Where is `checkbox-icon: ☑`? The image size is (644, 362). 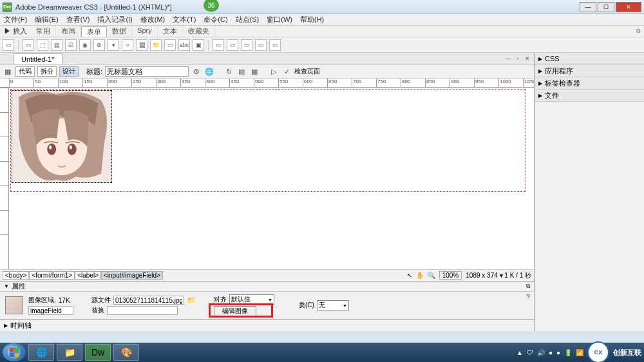
checkbox-icon: ☑ is located at coordinates (71, 45).